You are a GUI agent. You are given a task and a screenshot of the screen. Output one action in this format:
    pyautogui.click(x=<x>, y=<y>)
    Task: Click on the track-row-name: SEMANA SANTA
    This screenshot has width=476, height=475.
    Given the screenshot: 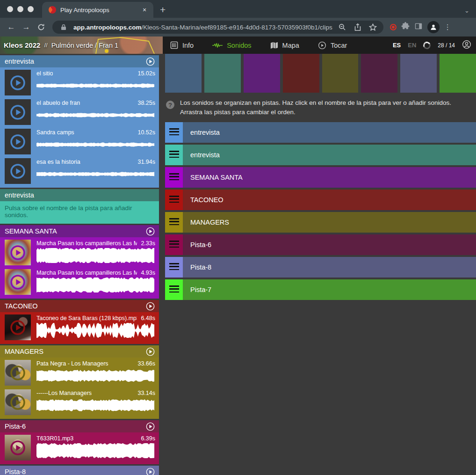 What is the action you would take?
    pyautogui.click(x=329, y=177)
    